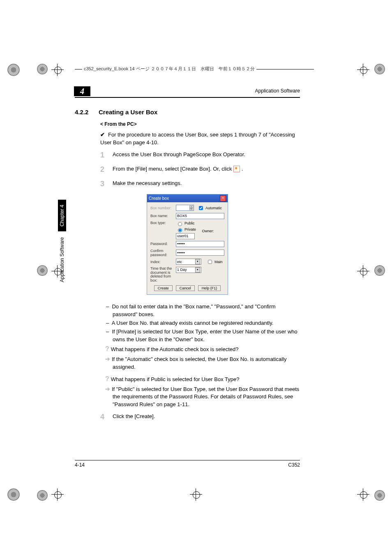 The image size is (392, 555). Describe the element at coordinates (200, 252) in the screenshot. I see `confirm-password-input` at that location.